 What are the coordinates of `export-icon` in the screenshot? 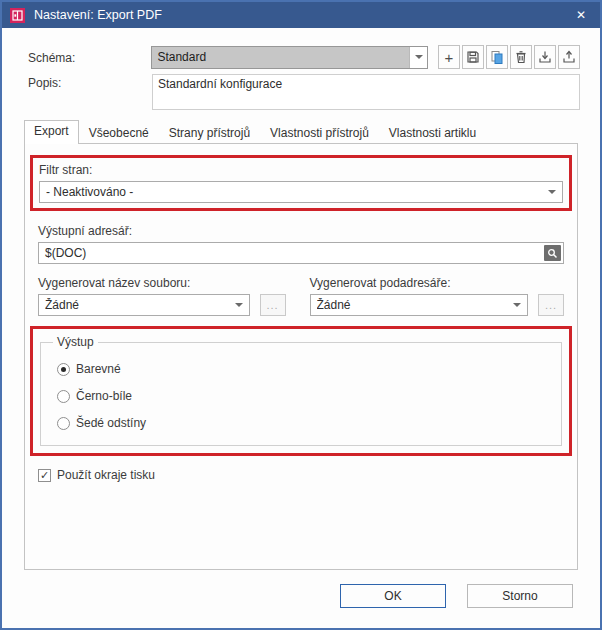 It's located at (569, 57).